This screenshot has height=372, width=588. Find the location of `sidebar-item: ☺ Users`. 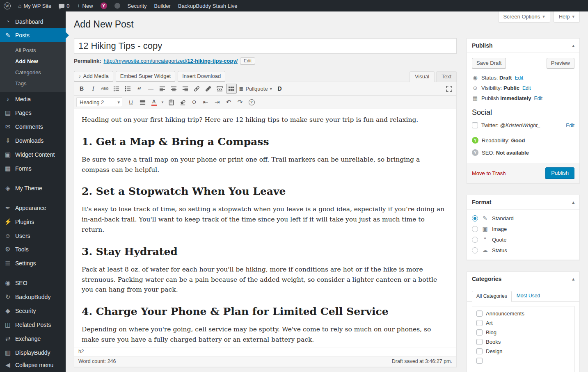

sidebar-item: ☺ Users is located at coordinates (33, 235).